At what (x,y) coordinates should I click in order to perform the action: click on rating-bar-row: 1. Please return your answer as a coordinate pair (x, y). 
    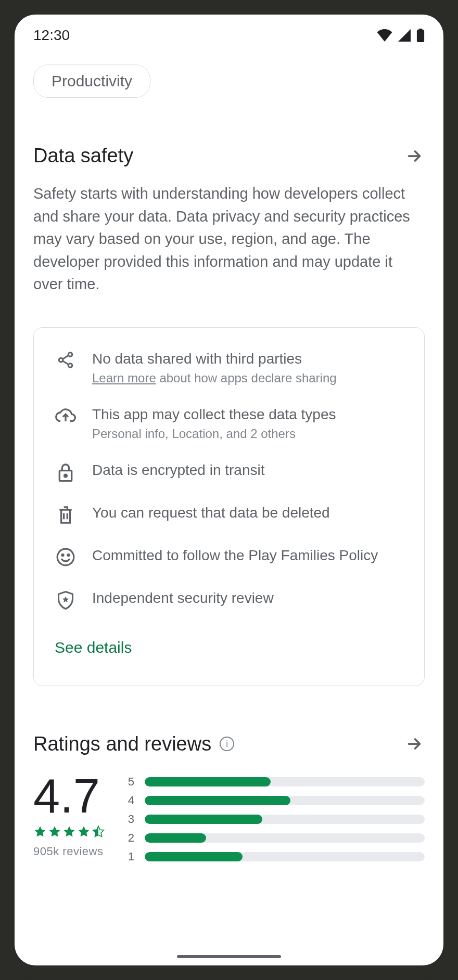
    Looking at the image, I should click on (275, 857).